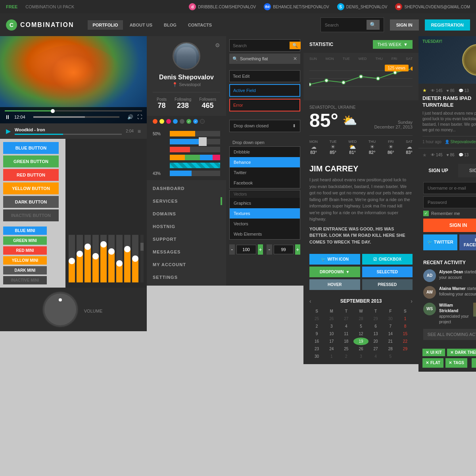 This screenshot has height=476, width=476. What do you see at coordinates (438, 171) in the screenshot?
I see `signup-tab: SIGN UP` at bounding box center [438, 171].